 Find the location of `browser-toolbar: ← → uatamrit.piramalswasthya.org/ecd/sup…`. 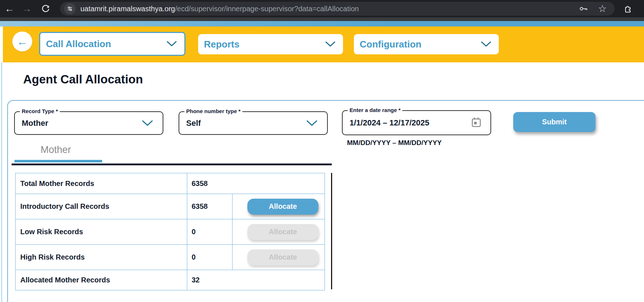

browser-toolbar: ← → uatamrit.piramalswasthya.org/ecd/sup… is located at coordinates (322, 9).